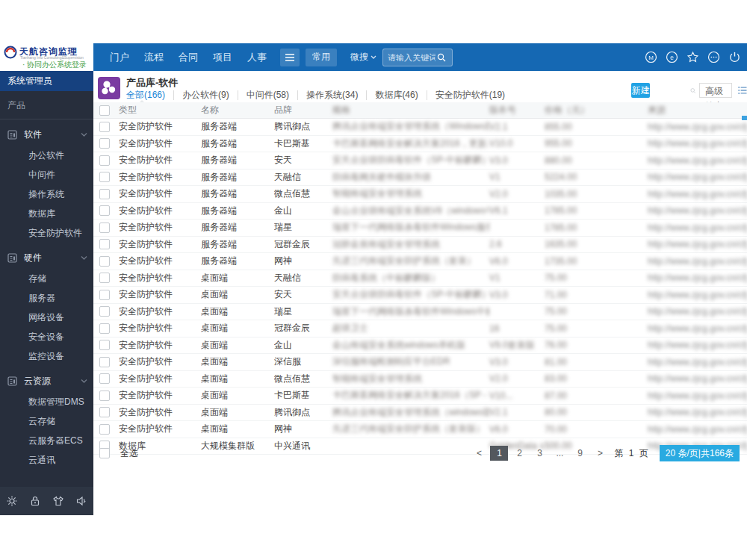 This screenshot has height=560, width=747. Describe the element at coordinates (698, 429) in the screenshot. I see `cell-source: http://www.zjcg.gov.cn/cfjcg/` at that location.